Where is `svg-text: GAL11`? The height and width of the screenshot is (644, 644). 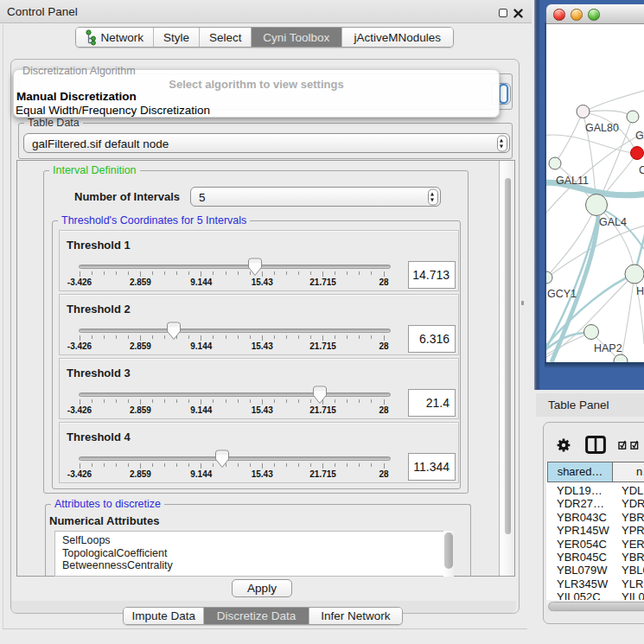
svg-text: GAL11 is located at coordinates (572, 181).